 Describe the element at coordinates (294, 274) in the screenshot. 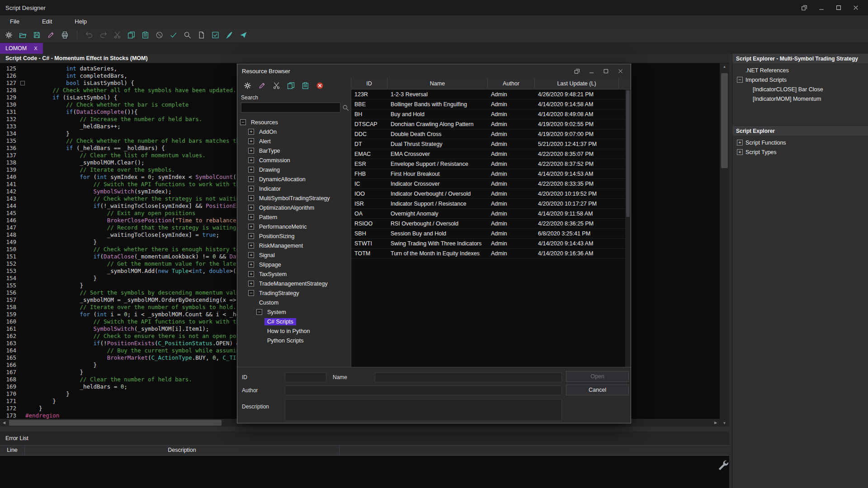

I see `tree-item-taxsystem: +TaxSystem` at that location.